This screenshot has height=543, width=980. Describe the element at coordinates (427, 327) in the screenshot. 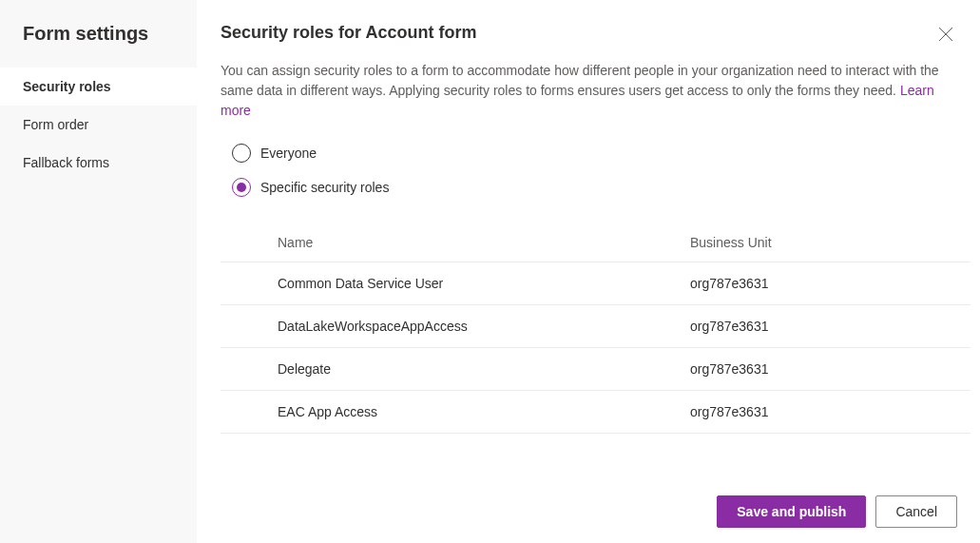

I see `cell-name: DataLakeWorkspaceAppAccess` at that location.